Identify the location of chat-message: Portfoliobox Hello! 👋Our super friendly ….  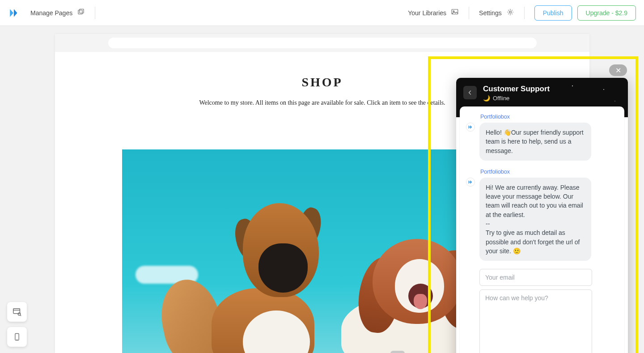
(542, 137).